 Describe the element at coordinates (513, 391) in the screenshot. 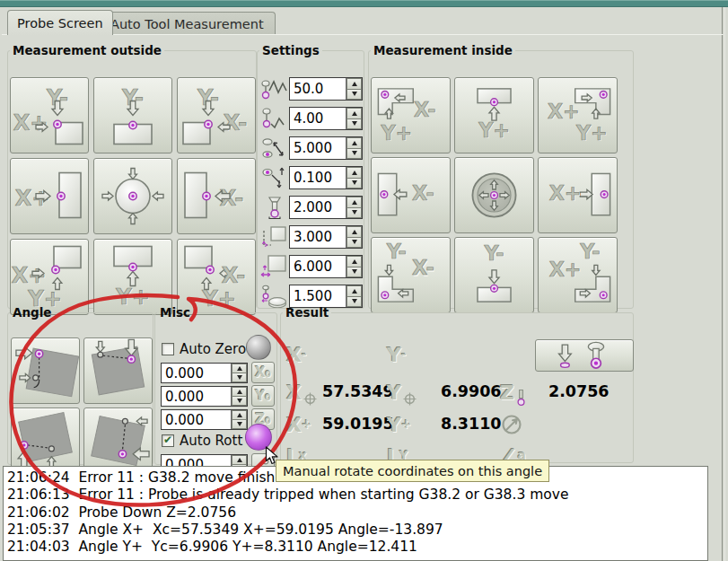

I see `result-z-probe-icon: Z` at that location.